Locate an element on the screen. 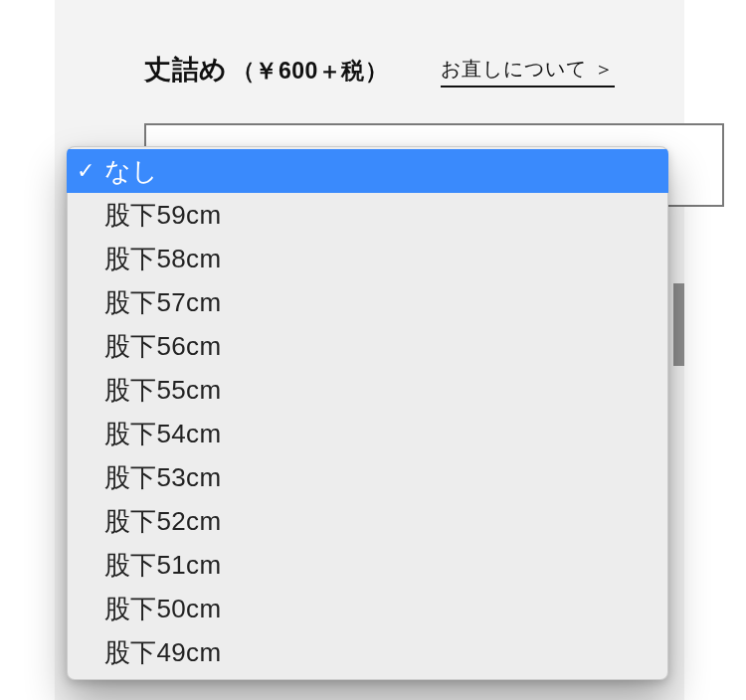 This screenshot has height=700, width=746. dropdown-option: ✓なし is located at coordinates (368, 171).